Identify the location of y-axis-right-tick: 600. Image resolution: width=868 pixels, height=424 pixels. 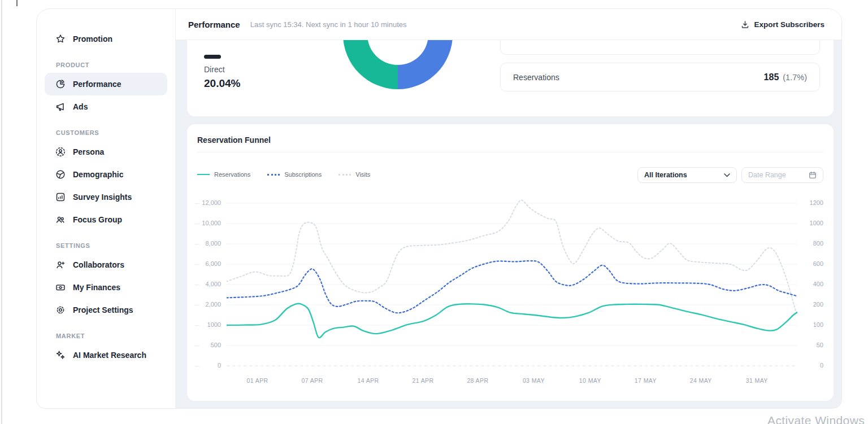
(812, 264).